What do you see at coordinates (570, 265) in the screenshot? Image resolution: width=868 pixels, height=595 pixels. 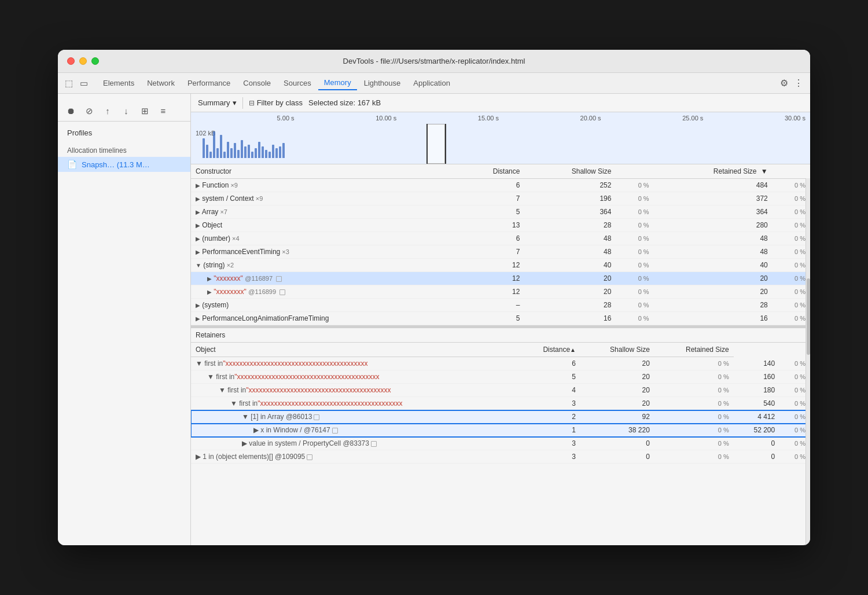 I see `cell-shallow: 40` at bounding box center [570, 265].